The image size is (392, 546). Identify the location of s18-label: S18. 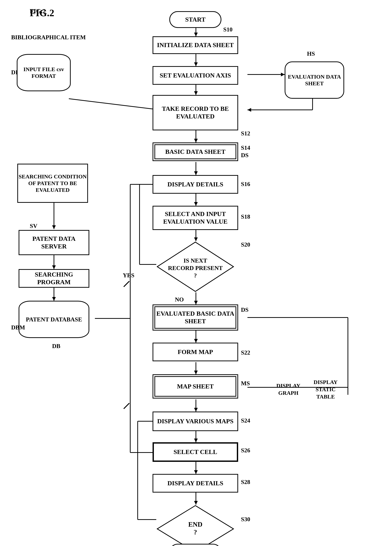
(246, 217).